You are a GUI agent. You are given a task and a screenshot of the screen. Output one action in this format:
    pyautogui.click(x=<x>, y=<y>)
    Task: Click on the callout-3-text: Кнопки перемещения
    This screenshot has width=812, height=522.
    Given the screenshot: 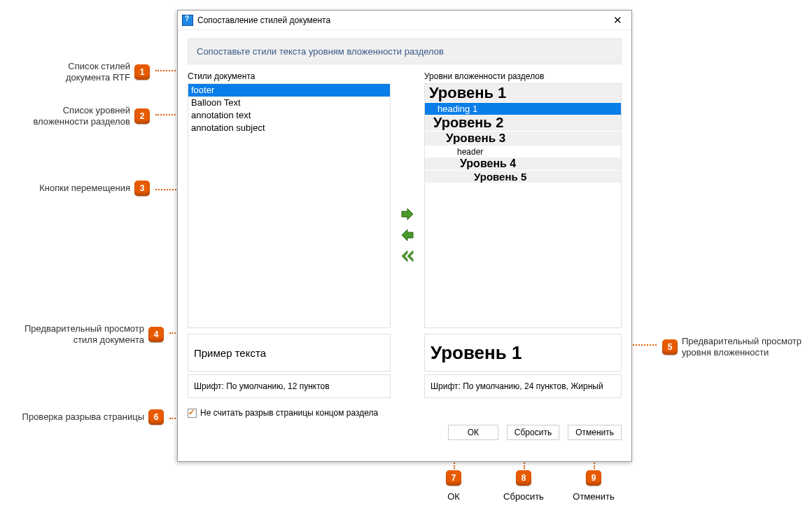 What is the action you would take?
    pyautogui.click(x=85, y=188)
    